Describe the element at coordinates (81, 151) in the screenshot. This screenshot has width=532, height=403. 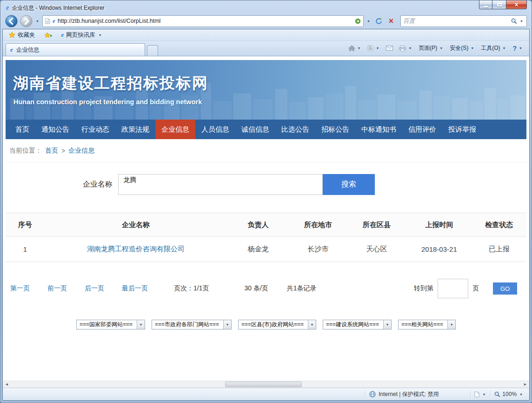
I see `breadcrumb-current-link: 企业信息` at that location.